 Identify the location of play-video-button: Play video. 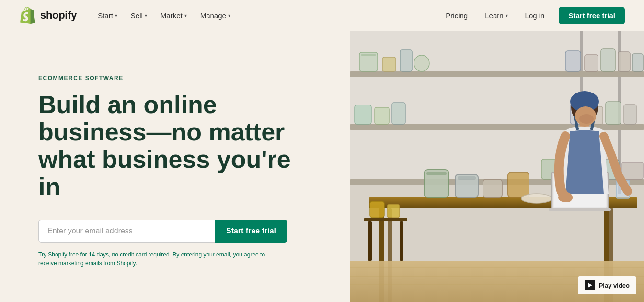
(607, 285).